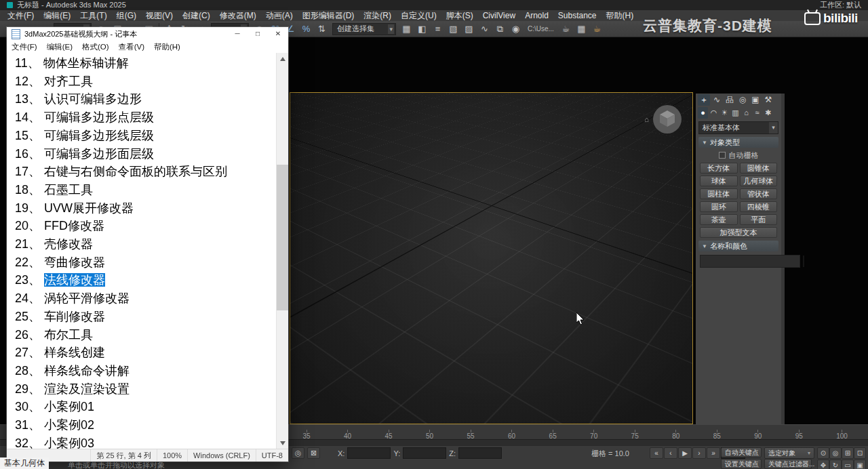  Describe the element at coordinates (685, 453) in the screenshot. I see `play-button: ▶` at that location.